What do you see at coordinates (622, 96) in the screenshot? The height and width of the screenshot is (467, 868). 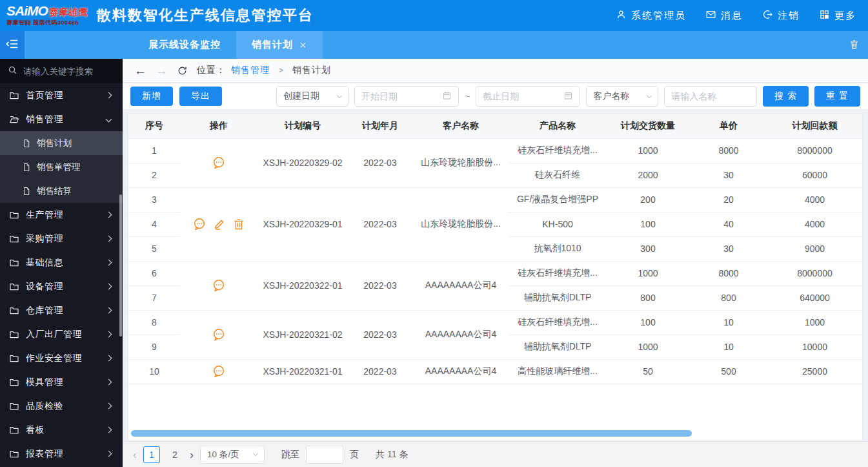 I see `field-select: 客户名称` at bounding box center [622, 96].